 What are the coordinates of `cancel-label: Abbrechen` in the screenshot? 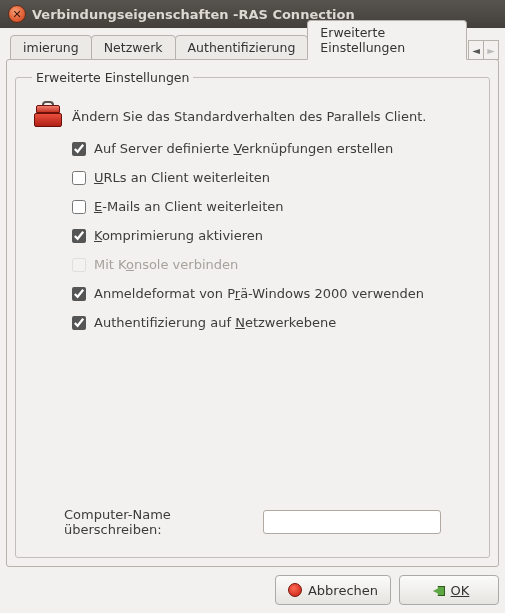 It's located at (343, 590).